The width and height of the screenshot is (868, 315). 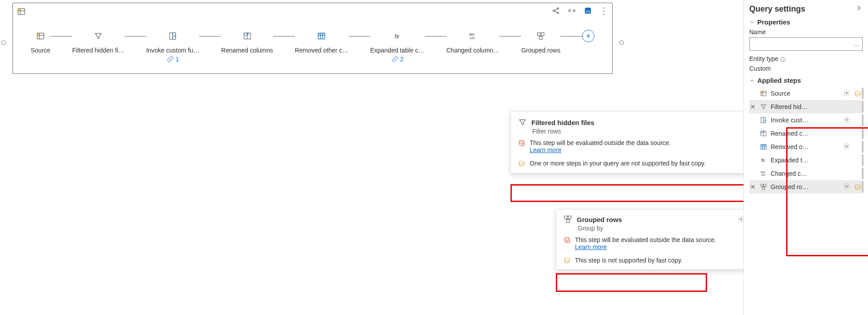 What do you see at coordinates (642, 142) in the screenshot?
I see `tooltip-filtered-hidden: Filtered hidden files Filter rows This s…` at bounding box center [642, 142].